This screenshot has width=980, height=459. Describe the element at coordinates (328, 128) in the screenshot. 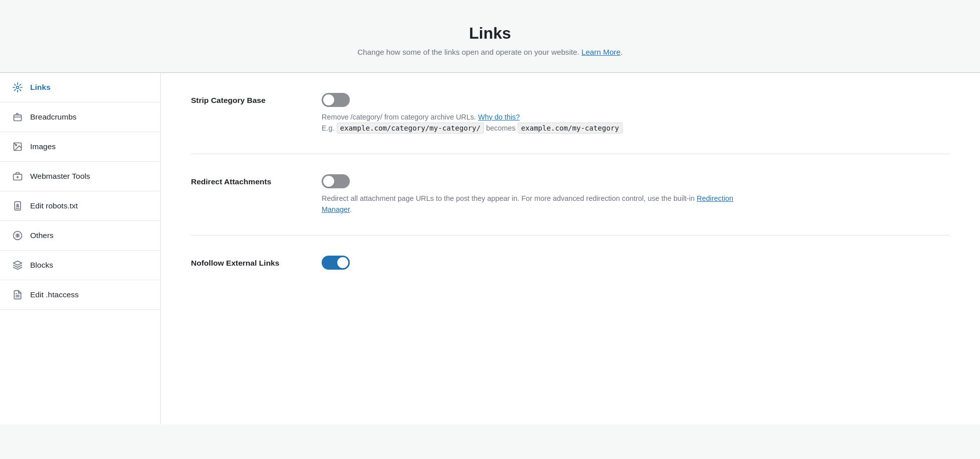

I see `example-prefix: E.g.` at that location.